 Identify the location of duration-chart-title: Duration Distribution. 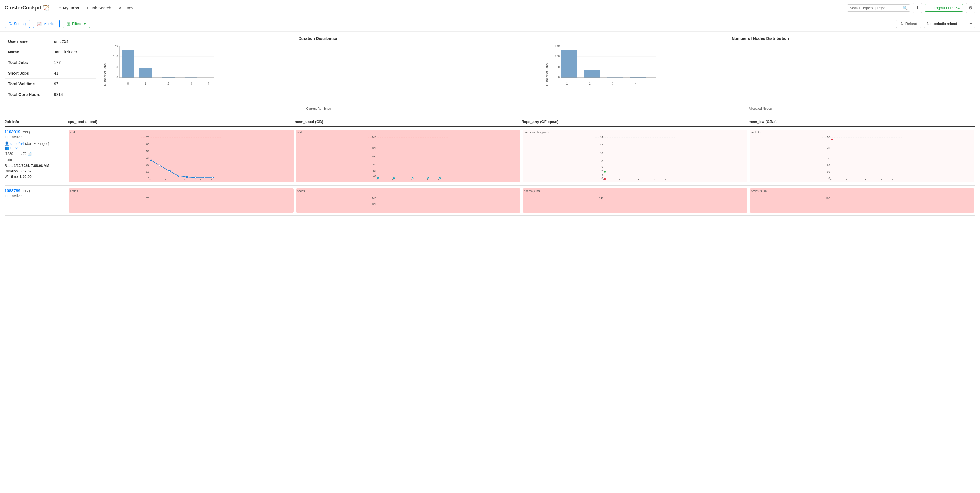
(319, 38).